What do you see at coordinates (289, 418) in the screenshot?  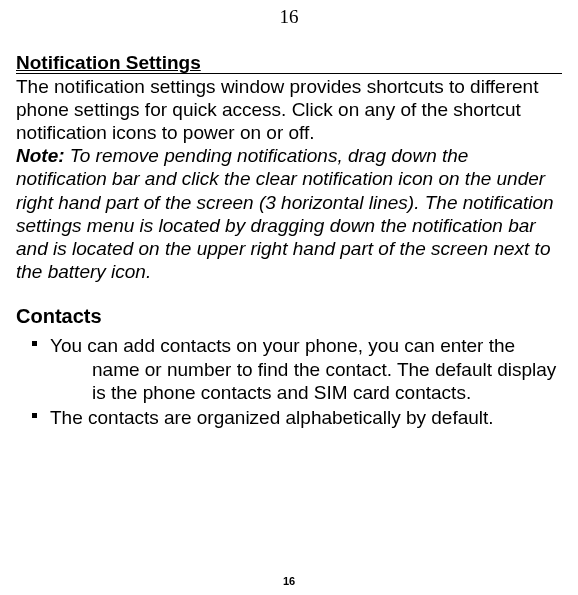 I see `list-item: The contacts are organized alphabeticall…` at bounding box center [289, 418].